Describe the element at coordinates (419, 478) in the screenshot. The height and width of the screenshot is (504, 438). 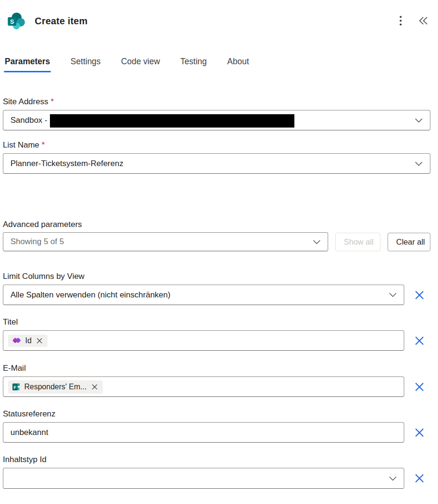
I see `clear-inhaltstyp-button` at that location.